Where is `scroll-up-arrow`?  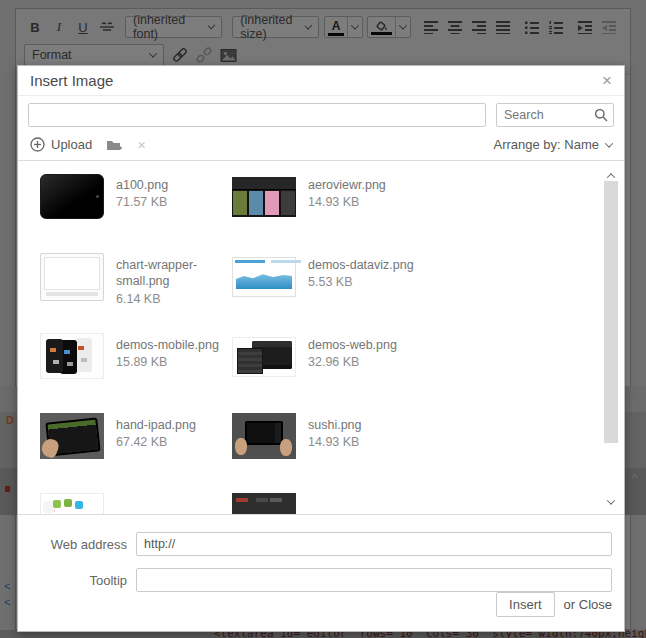
scroll-up-arrow is located at coordinates (611, 174).